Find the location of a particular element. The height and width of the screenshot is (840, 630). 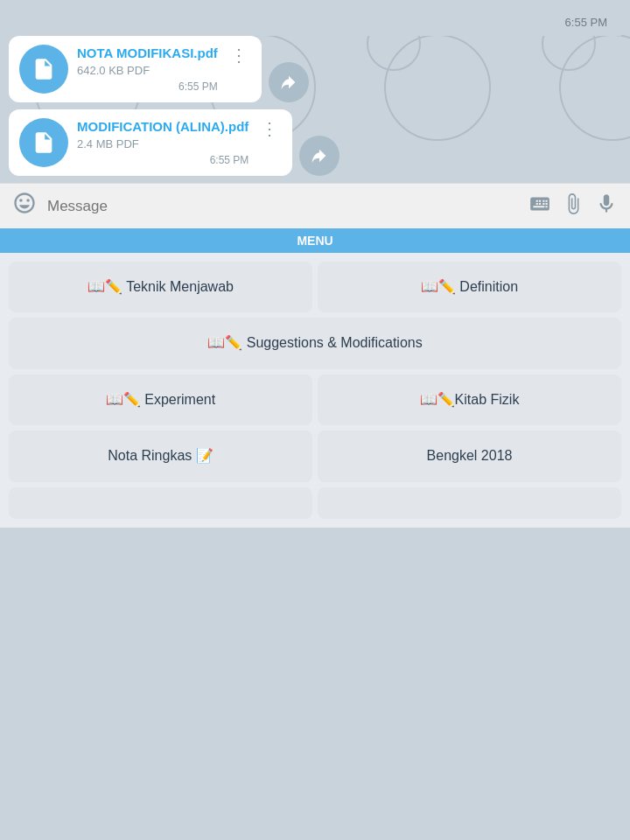

more-options-icon-1: ⋮ is located at coordinates (239, 55).